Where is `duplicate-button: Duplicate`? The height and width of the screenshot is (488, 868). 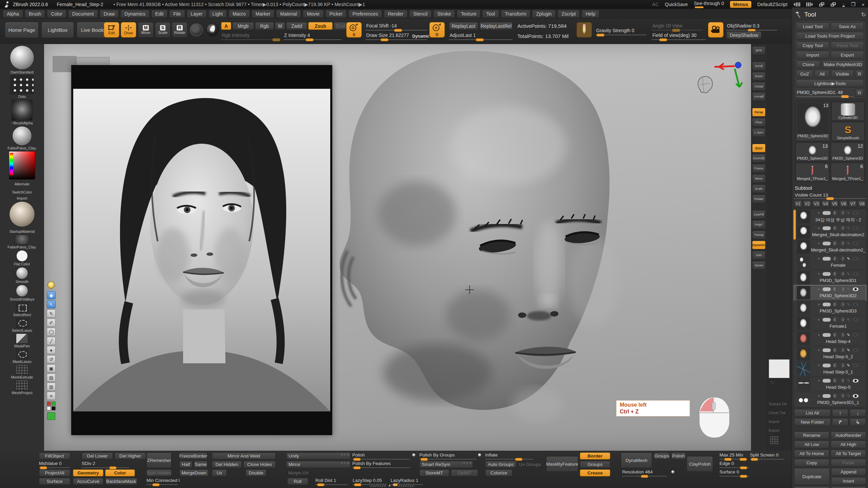 duplicate-button: Duplicate is located at coordinates (812, 476).